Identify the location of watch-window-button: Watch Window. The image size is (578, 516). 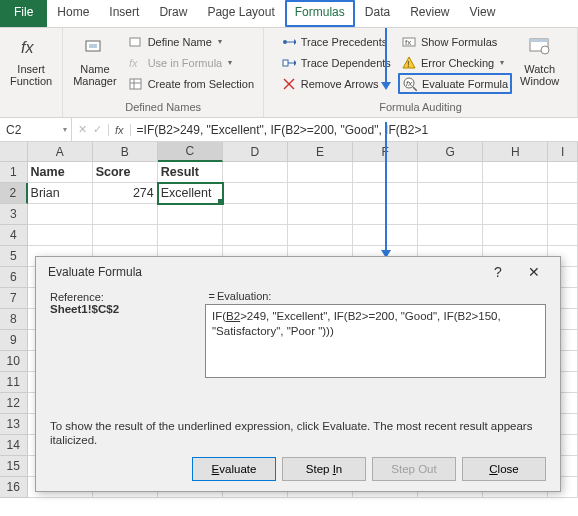
(540, 60).